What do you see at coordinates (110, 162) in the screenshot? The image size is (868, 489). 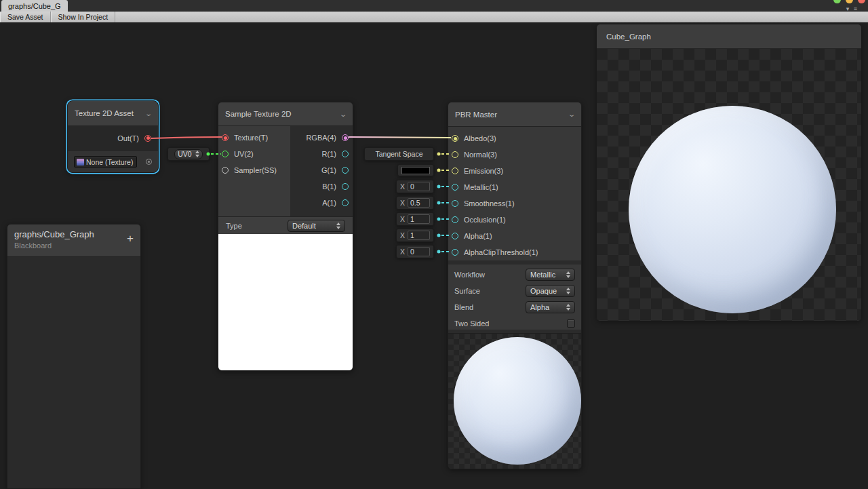 I see `texture-object-value: None (Texture)` at bounding box center [110, 162].